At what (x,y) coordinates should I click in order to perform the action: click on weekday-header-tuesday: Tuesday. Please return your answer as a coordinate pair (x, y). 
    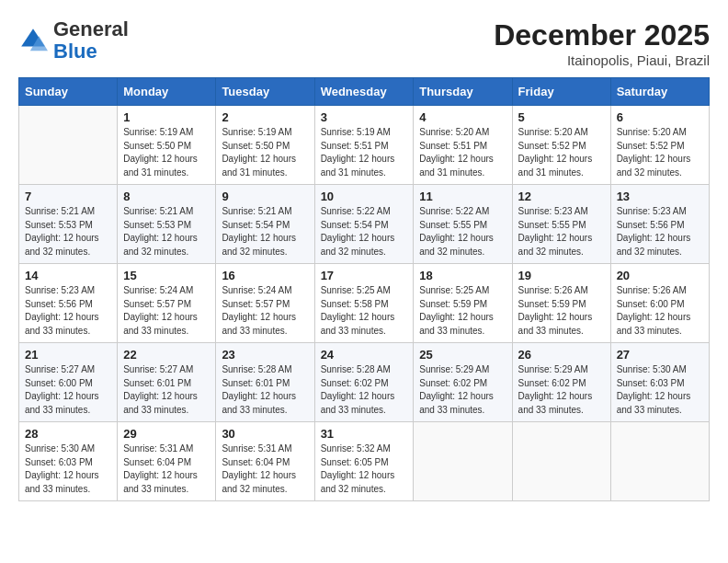
    Looking at the image, I should click on (265, 92).